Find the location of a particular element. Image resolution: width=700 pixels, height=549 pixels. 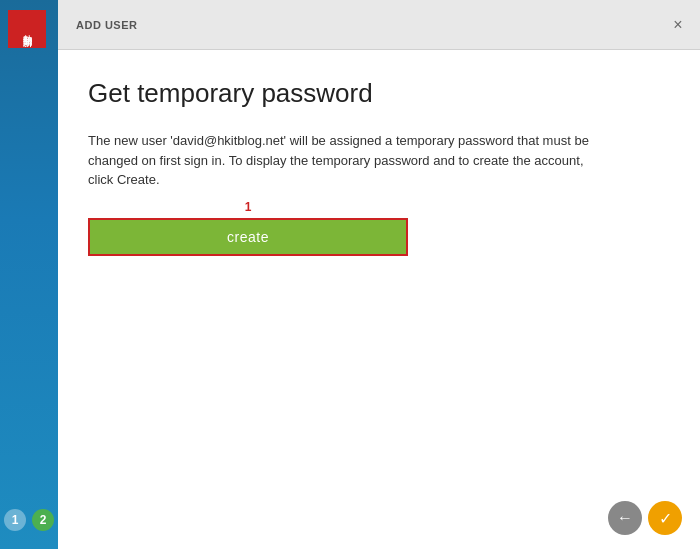

logo: 熱新聞 is located at coordinates (27, 29).